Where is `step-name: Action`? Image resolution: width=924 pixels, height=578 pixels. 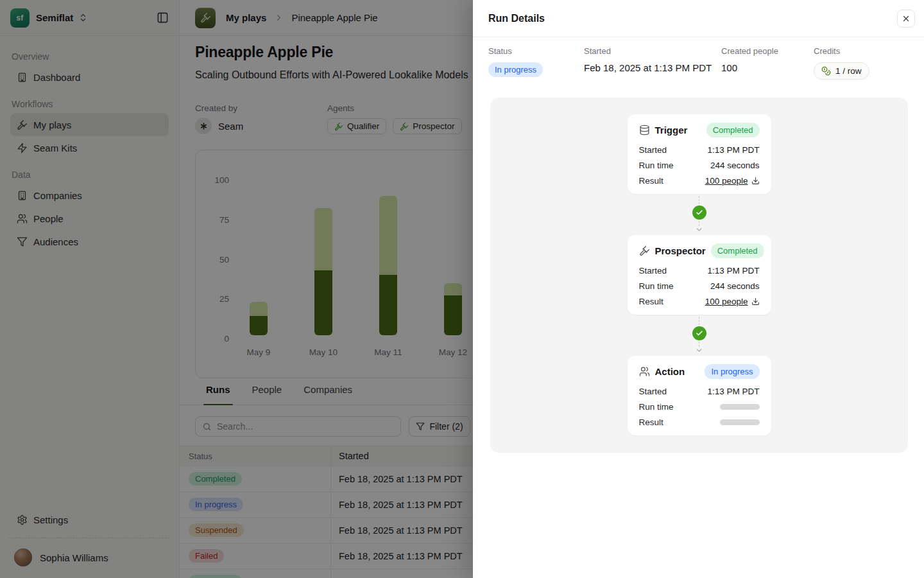 step-name: Action is located at coordinates (678, 371).